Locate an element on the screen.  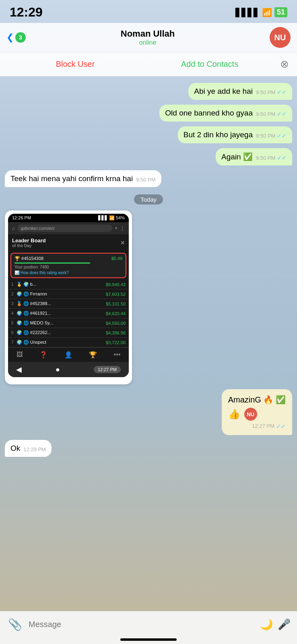
amazing-line1: AmazinG 🔥 ✅ is located at coordinates (257, 400).